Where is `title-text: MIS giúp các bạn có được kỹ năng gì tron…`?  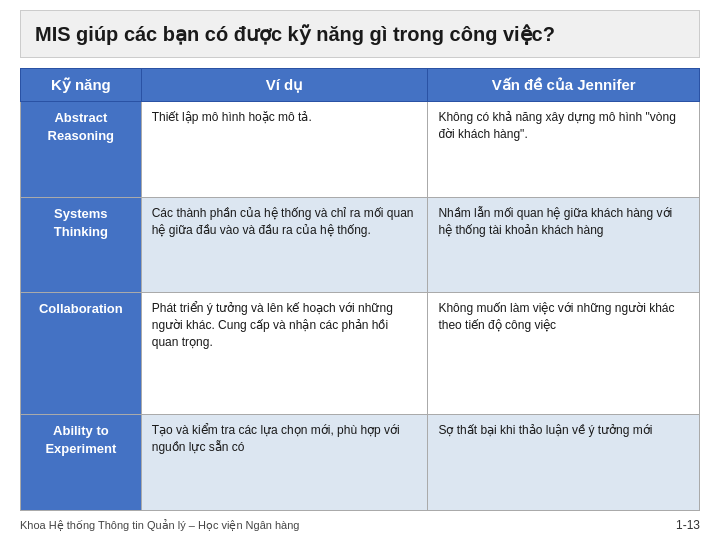 title-text: MIS giúp các bạn có được kỹ năng gì tron… is located at coordinates (295, 34).